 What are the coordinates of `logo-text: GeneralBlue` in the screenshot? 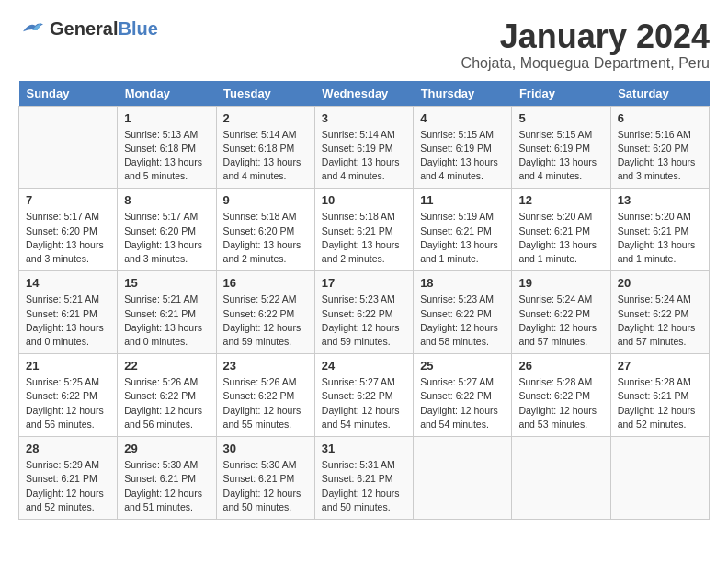 It's located at (104, 29).